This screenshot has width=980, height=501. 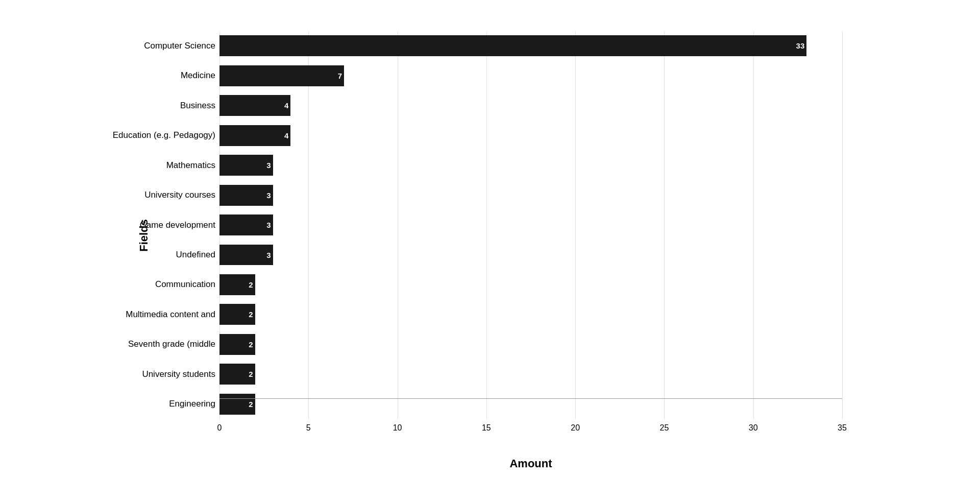 What do you see at coordinates (842, 225) in the screenshot?
I see `grid-line` at bounding box center [842, 225].